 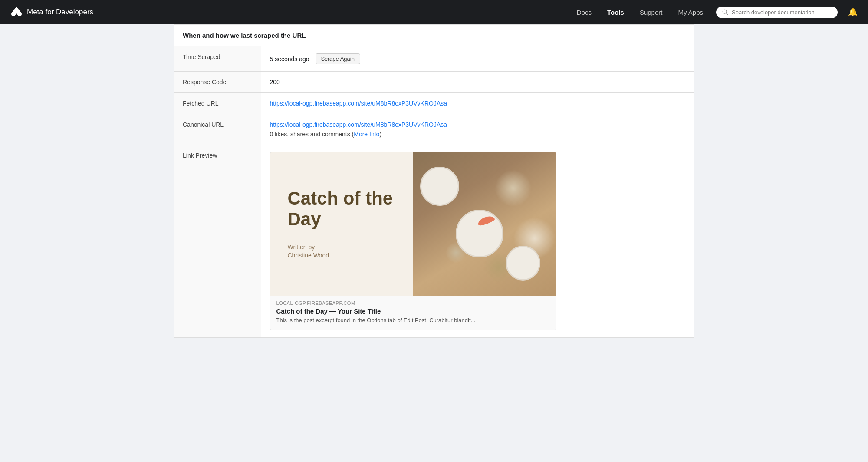 I want to click on preview-excerpt: This is the post excerpt found in the Op…, so click(x=413, y=320).